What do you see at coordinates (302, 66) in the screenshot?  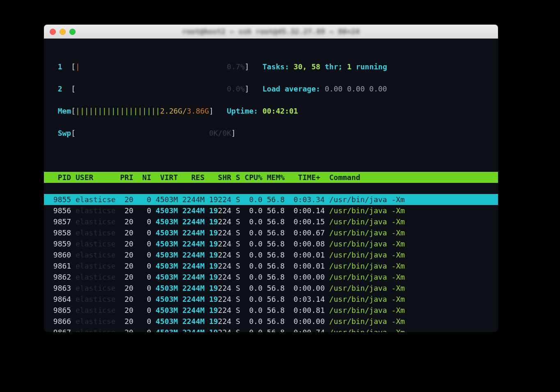 I see `tasks-count: 30,` at bounding box center [302, 66].